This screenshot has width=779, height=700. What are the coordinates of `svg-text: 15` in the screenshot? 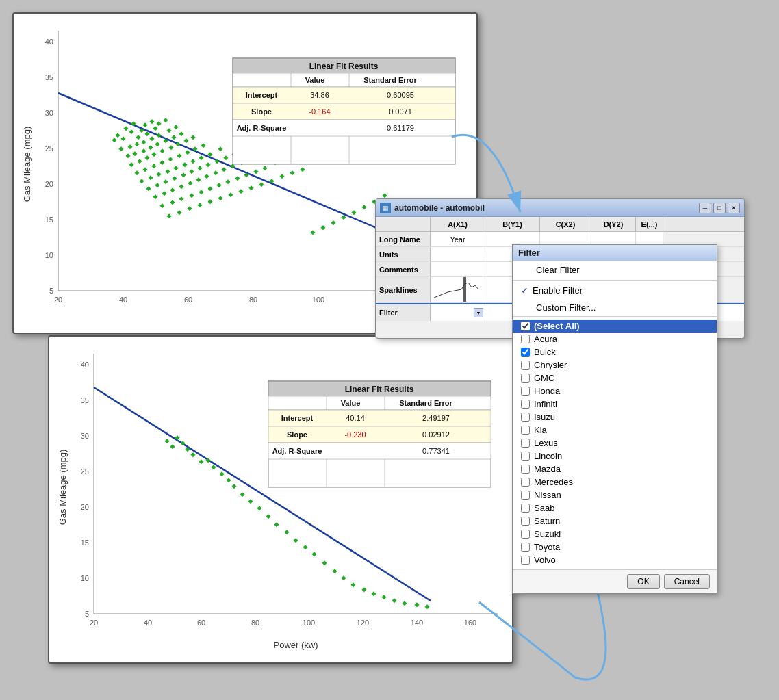 It's located at (49, 220).